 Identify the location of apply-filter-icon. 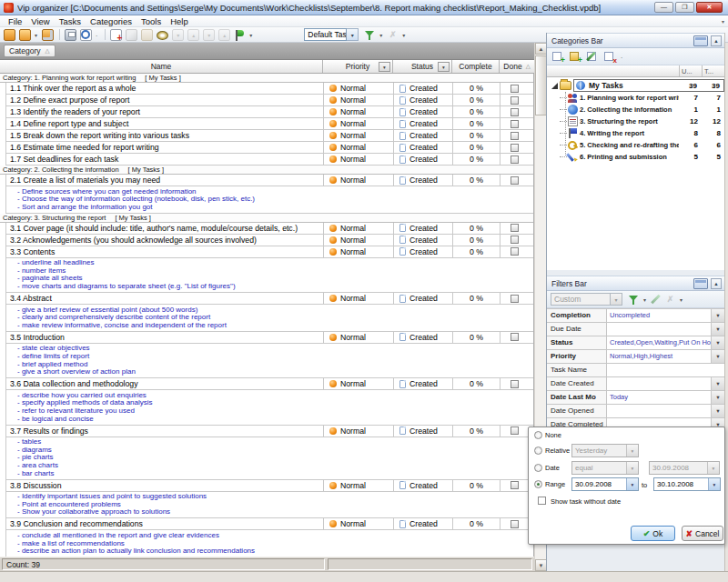
(633, 300).